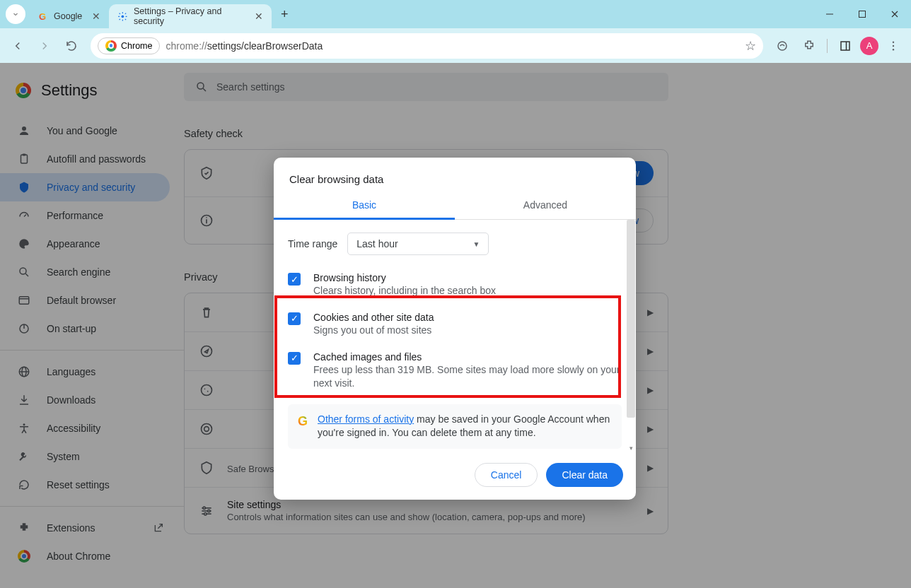 The image size is (911, 588). Describe the element at coordinates (190, 16) in the screenshot. I see `browser-tab-settings: Settings – Privacy and security ✕` at that location.